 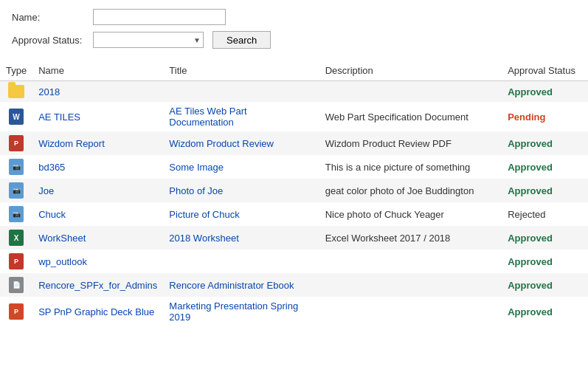 What do you see at coordinates (241, 312) in the screenshot?
I see `title-cell: Marketing Presentation Spring 2019` at bounding box center [241, 312].